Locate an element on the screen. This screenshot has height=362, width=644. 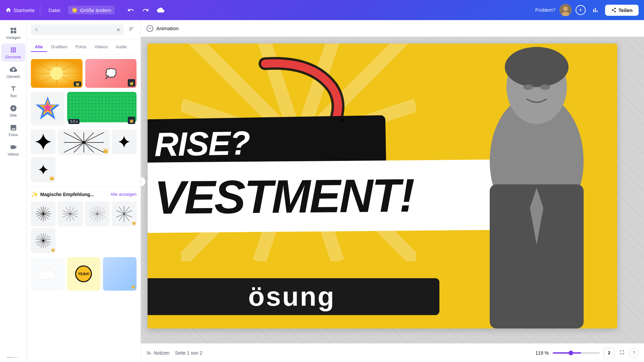
undo-button is located at coordinates (131, 10).